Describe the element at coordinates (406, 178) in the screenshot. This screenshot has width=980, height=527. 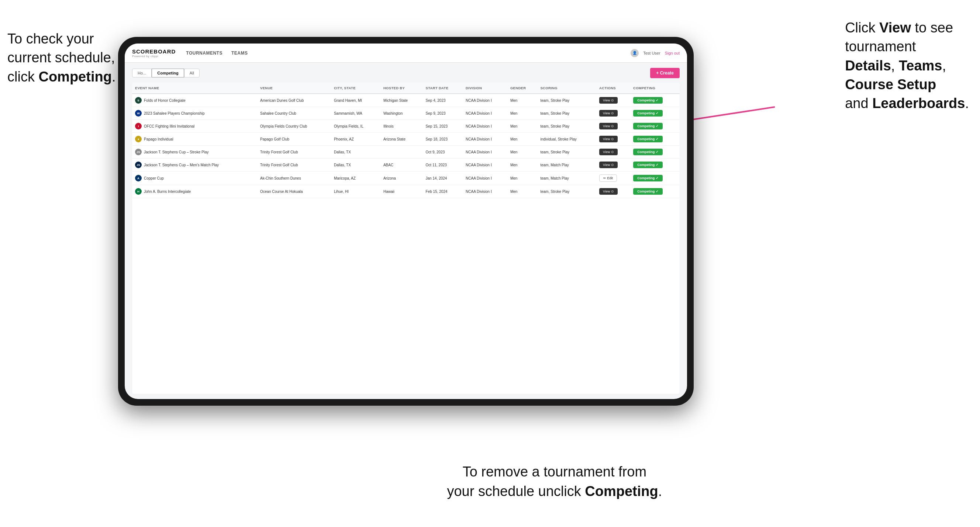
I see `table-row: A Copper Cup Ak-Chin Southern DunesMaric…` at that location.